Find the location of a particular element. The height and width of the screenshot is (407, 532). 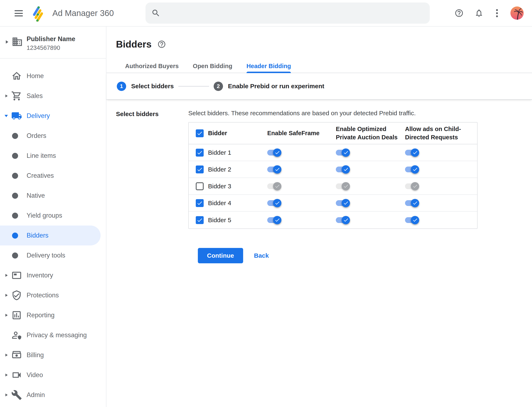

sidebar-item-bidders: Bidders is located at coordinates (50, 235).